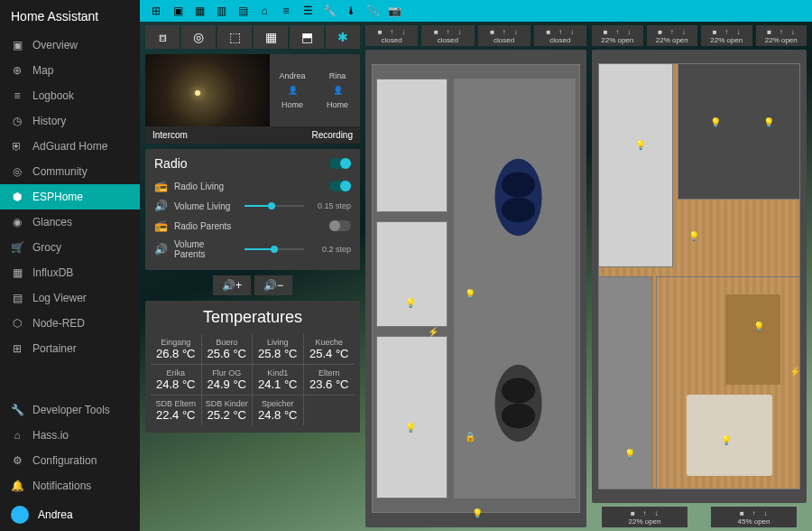  I want to click on sidebar-item-log-viewer: ▤Log Viewer, so click(70, 298).